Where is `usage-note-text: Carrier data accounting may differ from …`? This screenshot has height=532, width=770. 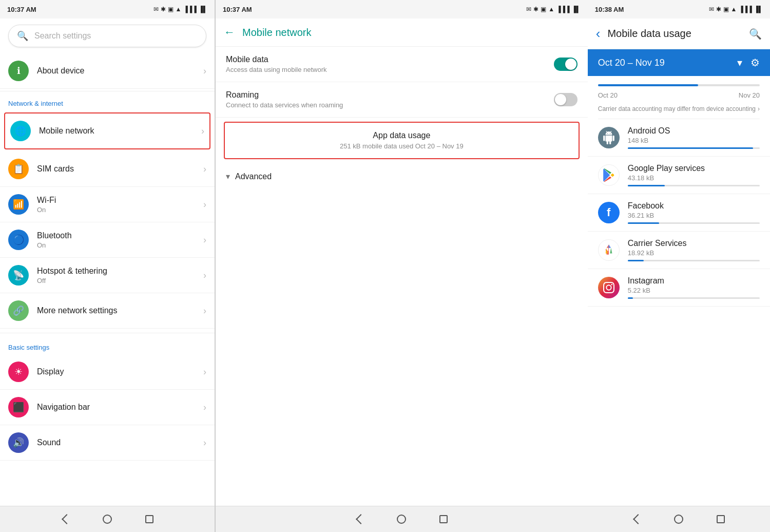
usage-note-text: Carrier data accounting may differ from … is located at coordinates (677, 109).